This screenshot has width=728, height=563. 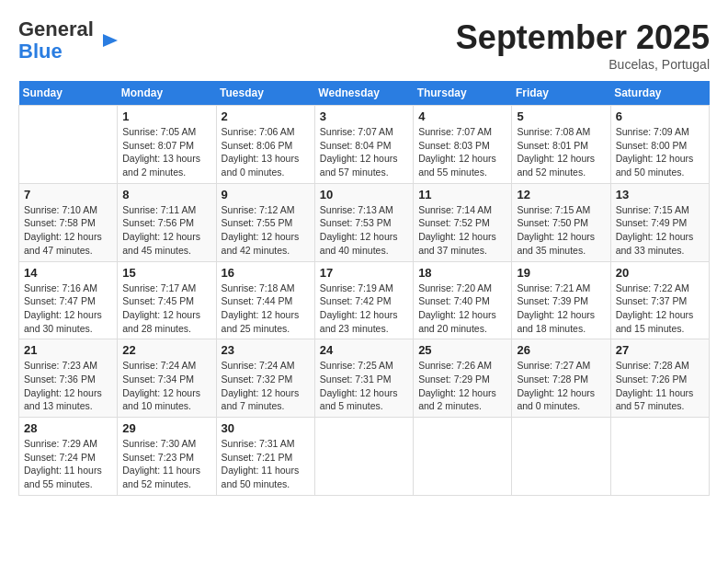 What do you see at coordinates (561, 309) in the screenshot?
I see `day-info: Sunrise: 7:21 AM Sunset: 7:39 PM Dayligh…` at bounding box center [561, 309].